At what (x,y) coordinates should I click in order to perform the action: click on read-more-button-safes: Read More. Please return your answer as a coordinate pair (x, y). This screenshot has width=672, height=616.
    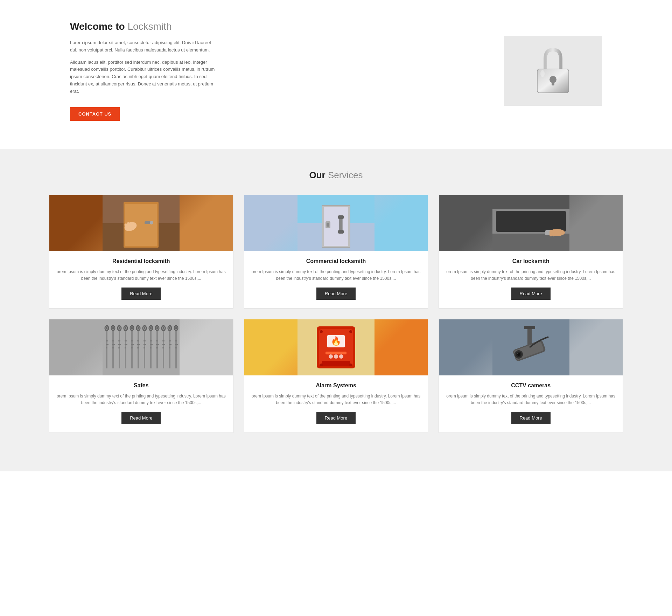
    Looking at the image, I should click on (141, 418).